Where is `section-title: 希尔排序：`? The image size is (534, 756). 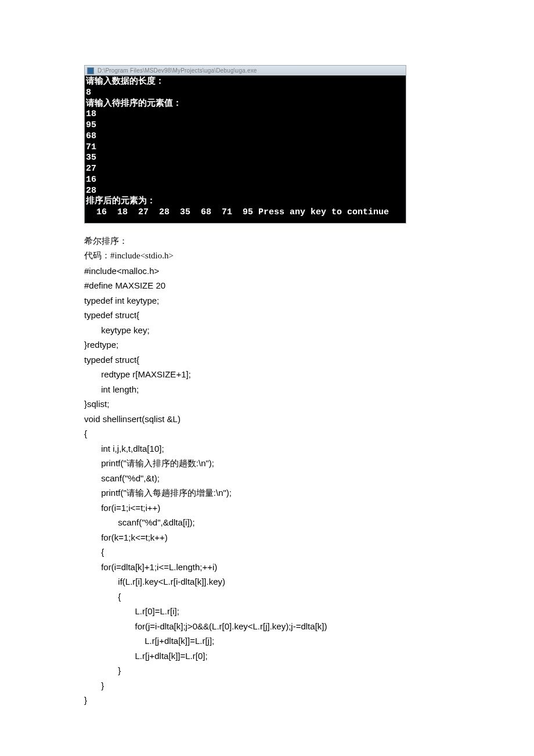
section-title: 希尔排序： is located at coordinates (267, 242).